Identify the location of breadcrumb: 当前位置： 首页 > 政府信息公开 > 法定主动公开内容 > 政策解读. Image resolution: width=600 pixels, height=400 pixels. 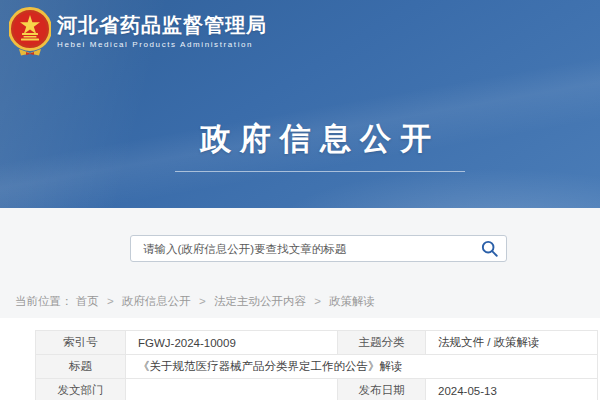
(195, 302).